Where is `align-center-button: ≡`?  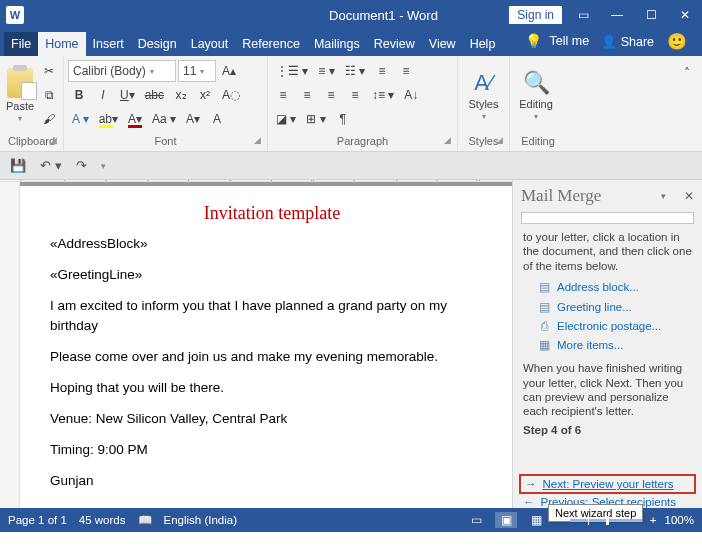
align-center-button: ≡ is located at coordinates (307, 95).